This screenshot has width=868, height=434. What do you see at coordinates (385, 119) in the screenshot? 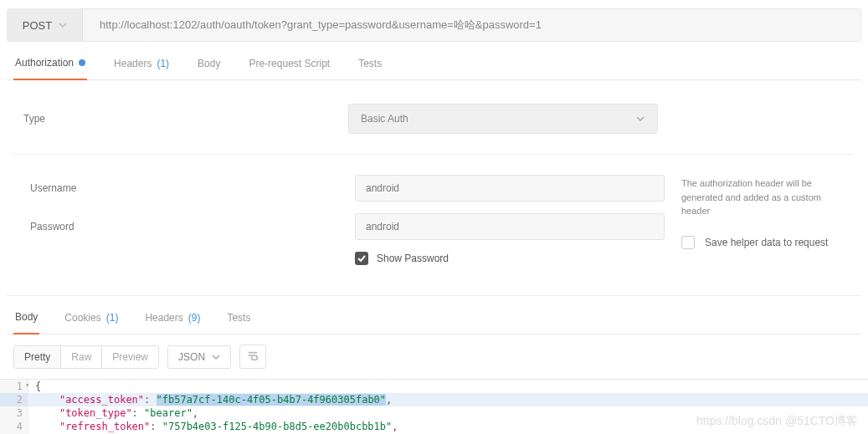
I see `auth-type-value: Basic Auth` at bounding box center [385, 119].